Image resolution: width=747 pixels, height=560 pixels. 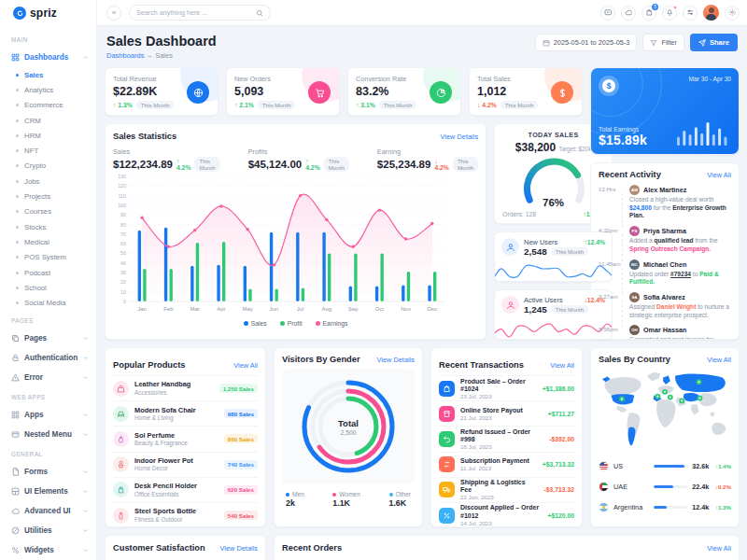 I want to click on sidebar-item-stocks: Stocks, so click(x=49, y=227).